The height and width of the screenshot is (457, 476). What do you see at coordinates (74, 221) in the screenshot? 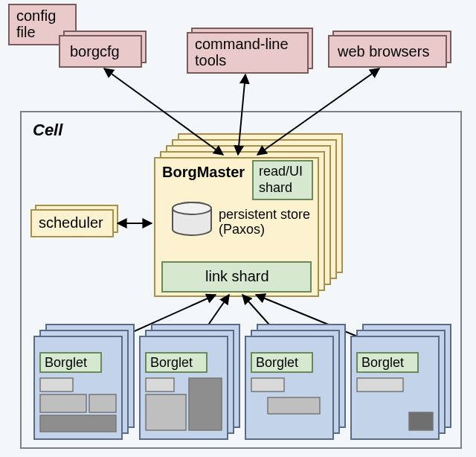
I see `scheduler-box: scheduler` at bounding box center [74, 221].